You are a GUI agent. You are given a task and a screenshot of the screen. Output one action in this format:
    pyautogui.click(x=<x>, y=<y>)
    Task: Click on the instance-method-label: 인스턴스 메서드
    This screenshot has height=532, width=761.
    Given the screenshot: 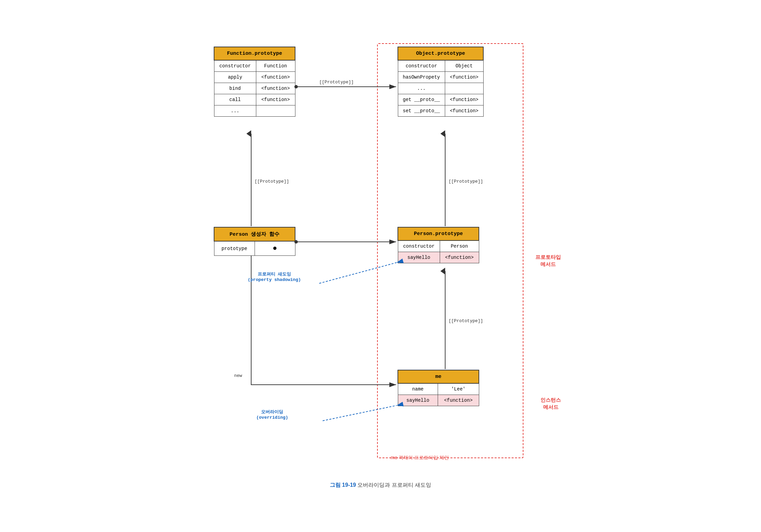 What is the action you would take?
    pyautogui.click(x=551, y=404)
    